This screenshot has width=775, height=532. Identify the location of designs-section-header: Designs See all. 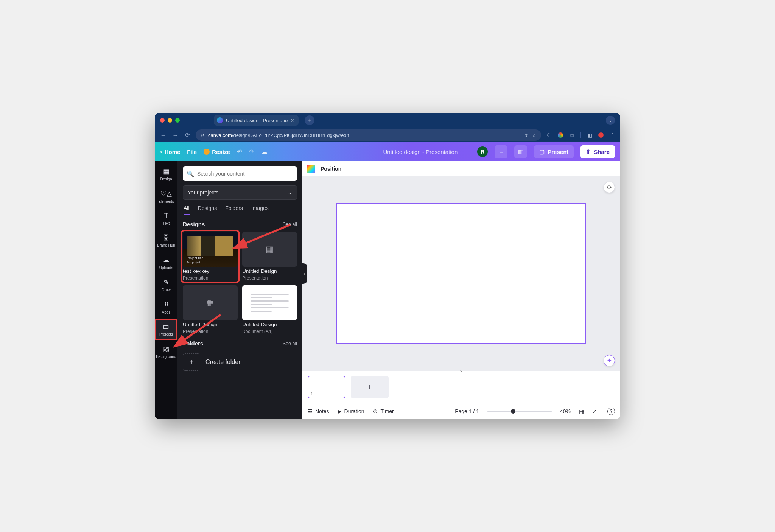
(240, 224).